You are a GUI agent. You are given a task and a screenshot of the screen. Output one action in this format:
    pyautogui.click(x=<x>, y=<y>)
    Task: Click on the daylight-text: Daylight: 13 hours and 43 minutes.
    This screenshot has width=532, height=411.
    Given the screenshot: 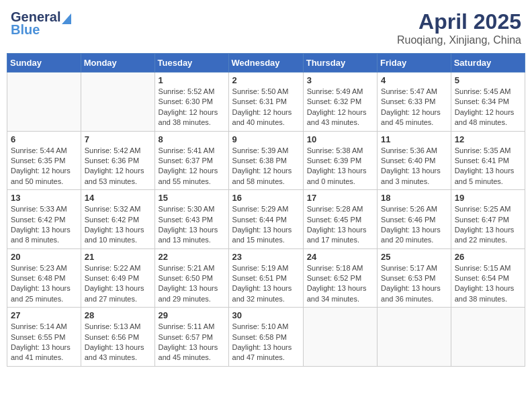 What is the action you would take?
    pyautogui.click(x=118, y=353)
    